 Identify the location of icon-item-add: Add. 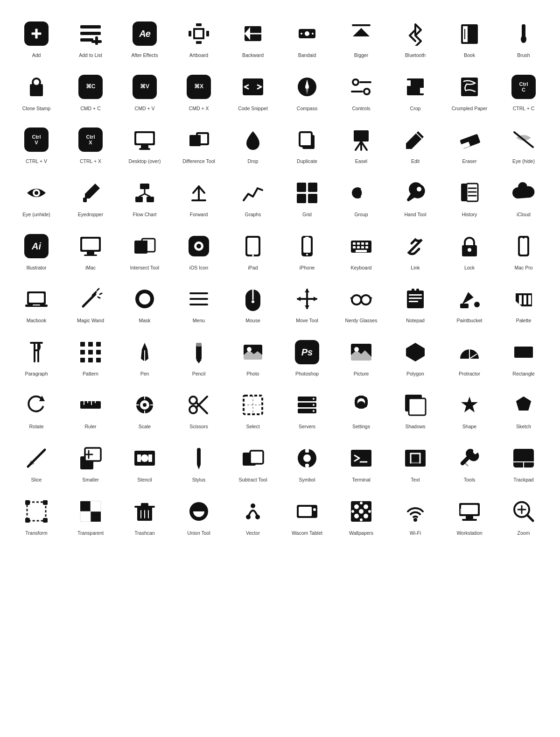
(36, 38).